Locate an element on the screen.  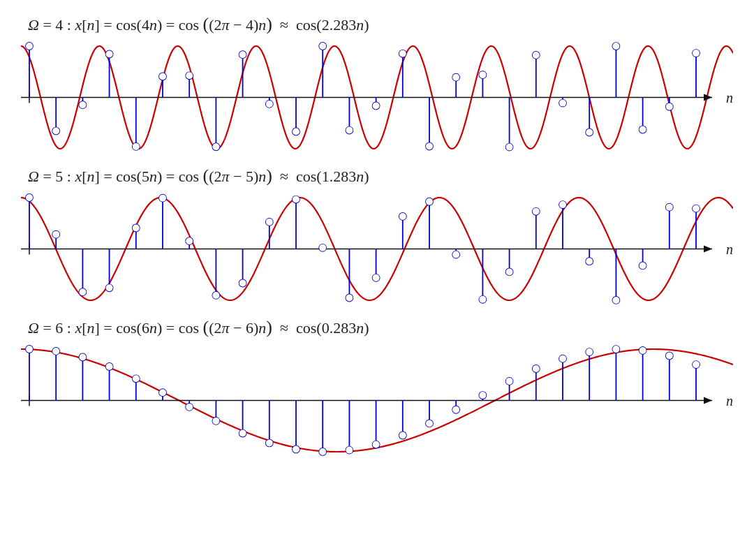
n-label-2: n is located at coordinates (730, 249).